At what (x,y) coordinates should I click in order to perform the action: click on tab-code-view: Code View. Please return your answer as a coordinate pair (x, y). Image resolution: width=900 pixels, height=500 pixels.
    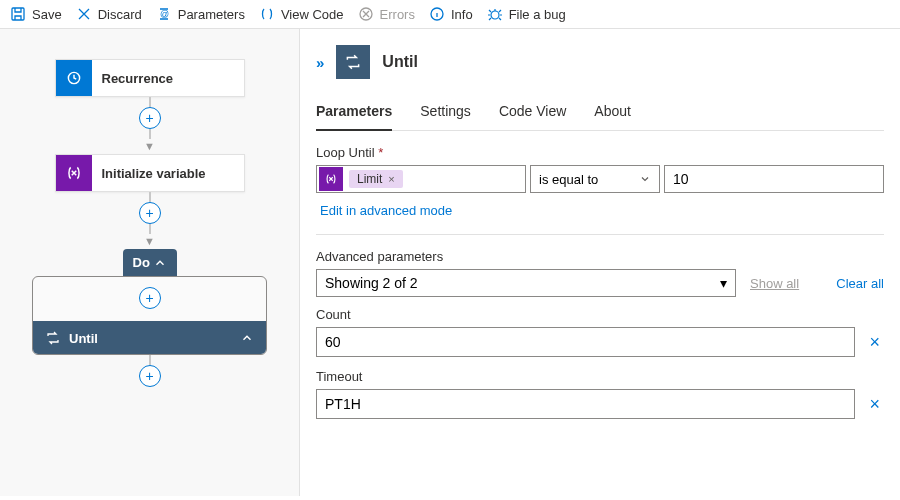
    Looking at the image, I should click on (532, 114).